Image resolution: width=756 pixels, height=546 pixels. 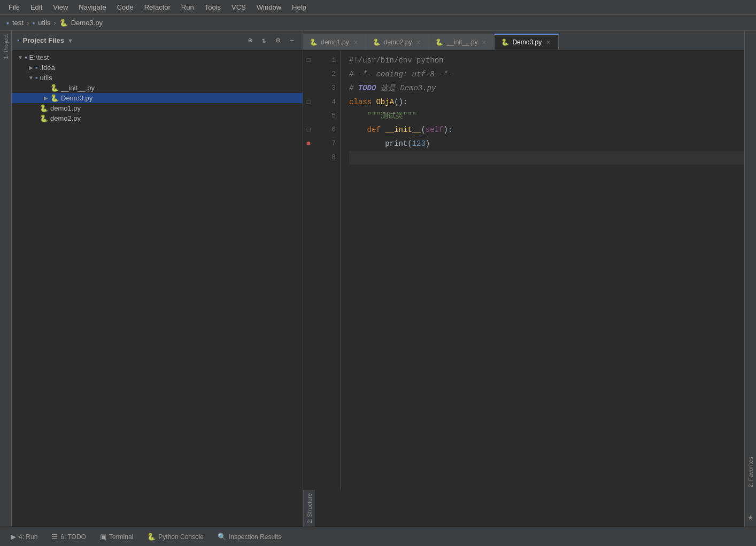 What do you see at coordinates (36, 67) in the screenshot?
I see `folder-icon-idea: ▪` at bounding box center [36, 67].